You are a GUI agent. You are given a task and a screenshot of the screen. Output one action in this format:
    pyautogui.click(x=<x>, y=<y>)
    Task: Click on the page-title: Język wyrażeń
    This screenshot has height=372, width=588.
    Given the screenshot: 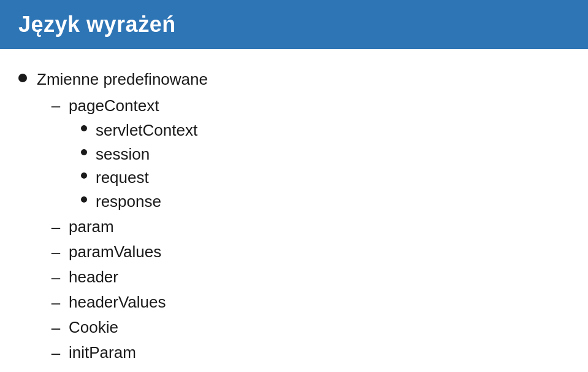 What is the action you would take?
    pyautogui.click(x=97, y=25)
    